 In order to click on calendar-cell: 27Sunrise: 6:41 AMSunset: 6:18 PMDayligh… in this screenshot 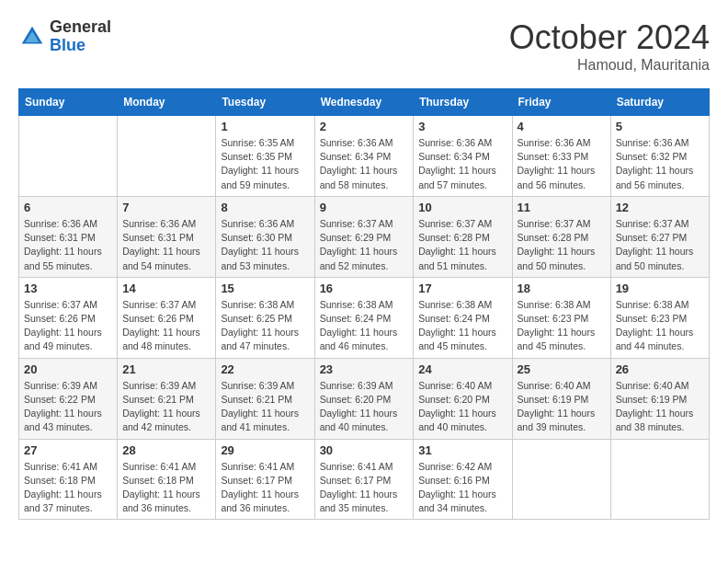, I will do `click(68, 479)`.